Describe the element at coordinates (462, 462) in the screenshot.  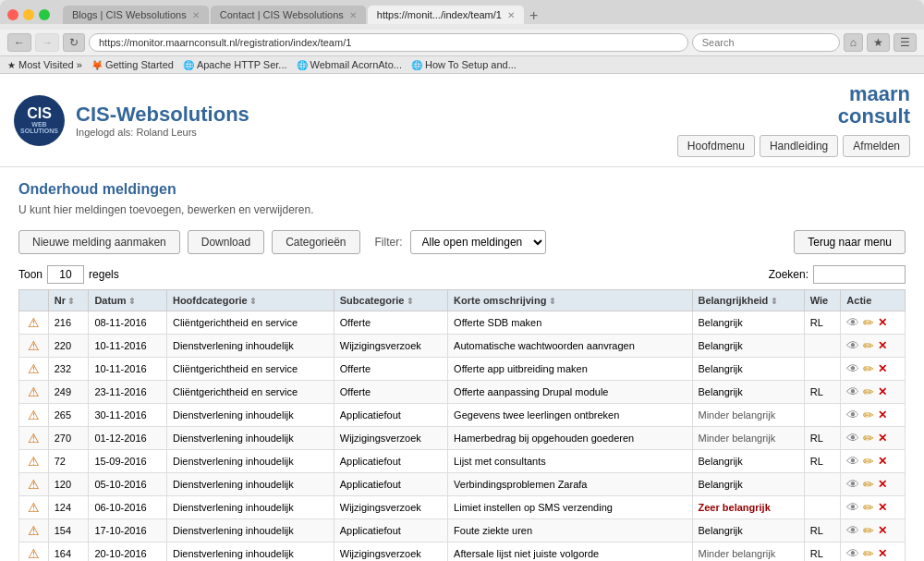
I see `table-row: ⚠ 72 15-09-2016 Dienstverlening inhoudel…` at that location.